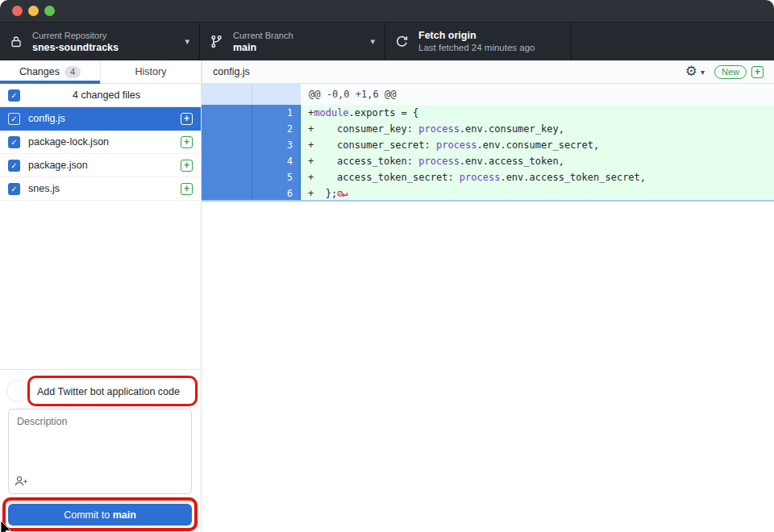 Image resolution: width=774 pixels, height=532 pixels. Describe the element at coordinates (449, 72) in the screenshot. I see `diff-file-name: config.js` at that location.